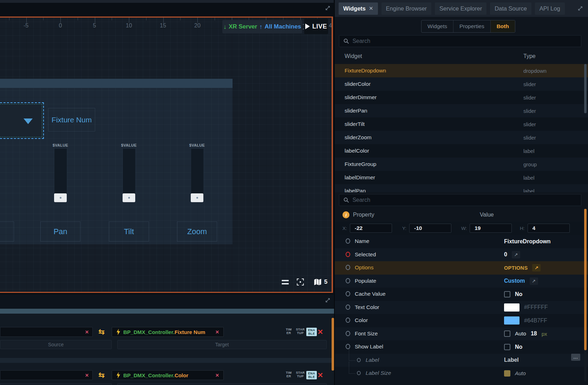  I want to click on property-row-options: OptionsOPTIONS↗, so click(462, 268).